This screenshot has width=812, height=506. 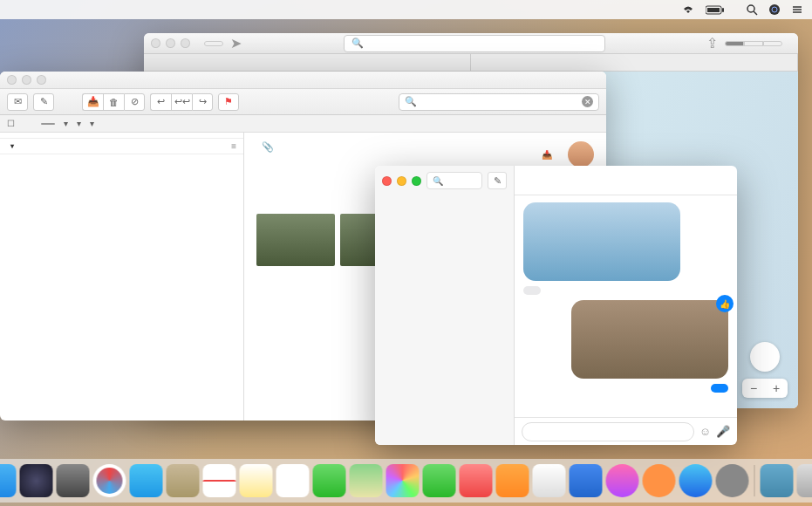 What do you see at coordinates (776, 388) in the screenshot?
I see `maps-zoom-in-button: +` at bounding box center [776, 388].